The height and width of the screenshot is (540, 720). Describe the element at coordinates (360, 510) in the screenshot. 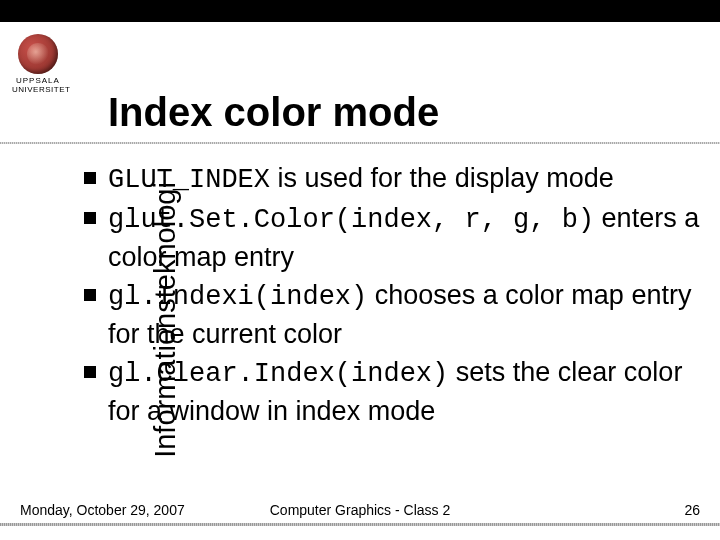

I see `footer: Monday, October 29, 2007 Computer Graphi…` at that location.